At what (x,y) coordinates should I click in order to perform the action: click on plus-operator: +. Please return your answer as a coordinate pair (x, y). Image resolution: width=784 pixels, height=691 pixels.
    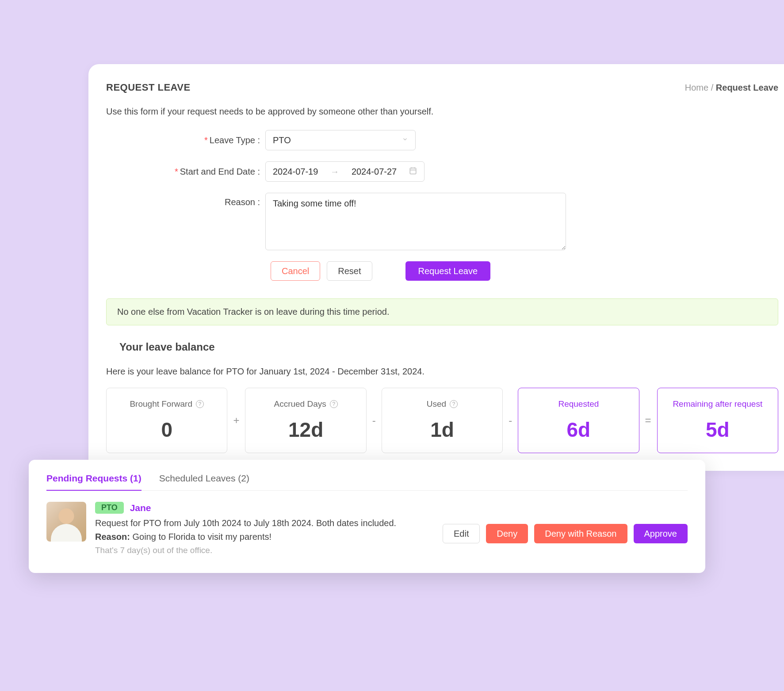
    Looking at the image, I should click on (236, 420).